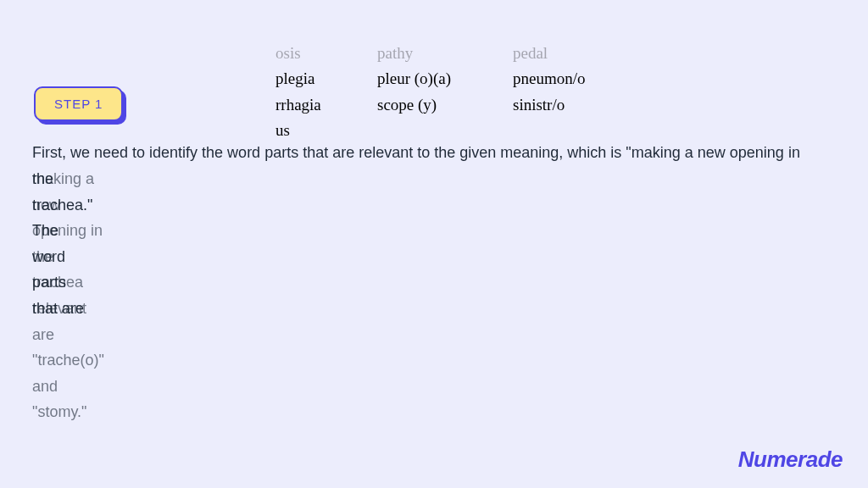 Image resolution: width=868 pixels, height=488 pixels. I want to click on table-row: osis pathy pedal, so click(445, 53).